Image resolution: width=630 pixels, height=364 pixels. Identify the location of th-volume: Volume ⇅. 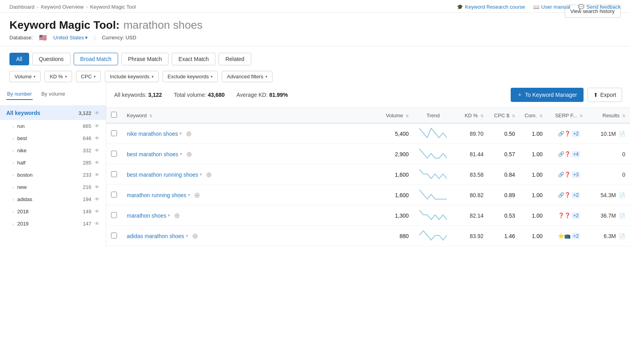
(394, 116).